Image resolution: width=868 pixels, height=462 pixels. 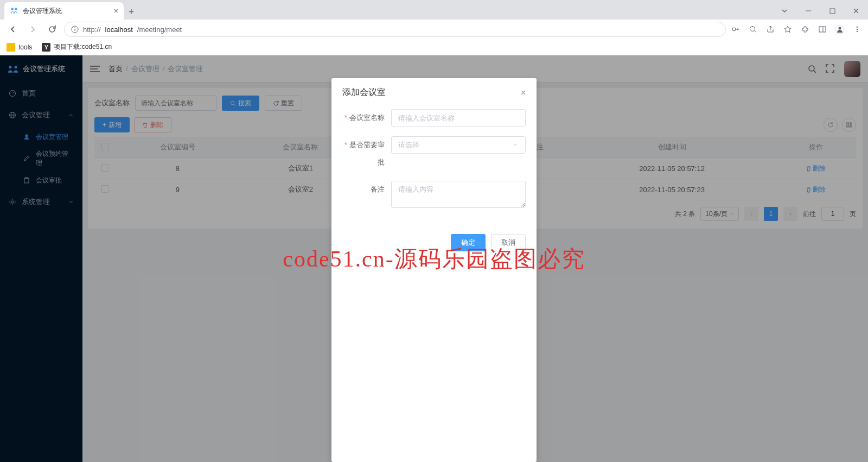 I want to click on dialog-header: 添加会议室 ×, so click(x=434, y=91).